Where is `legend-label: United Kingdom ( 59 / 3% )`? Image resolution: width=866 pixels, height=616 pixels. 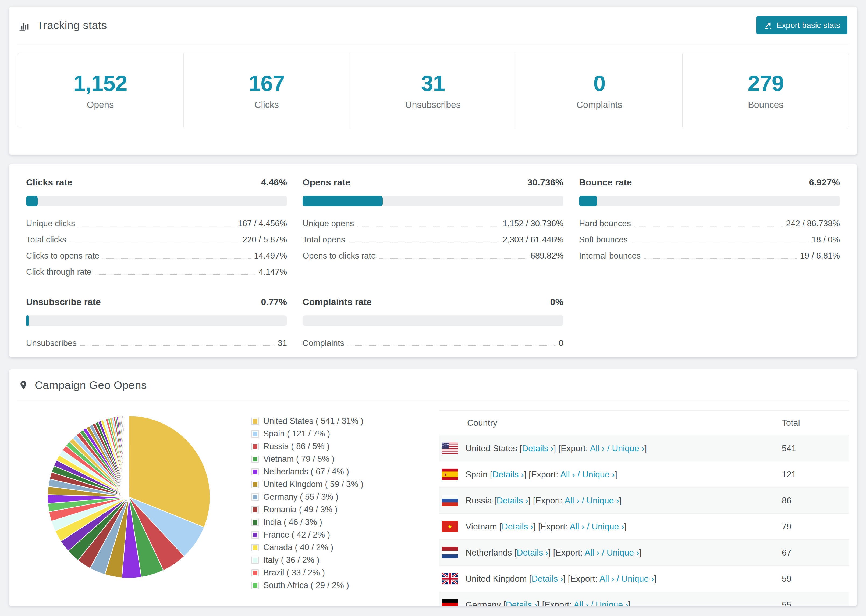
legend-label: United Kingdom ( 59 / 3% ) is located at coordinates (313, 484).